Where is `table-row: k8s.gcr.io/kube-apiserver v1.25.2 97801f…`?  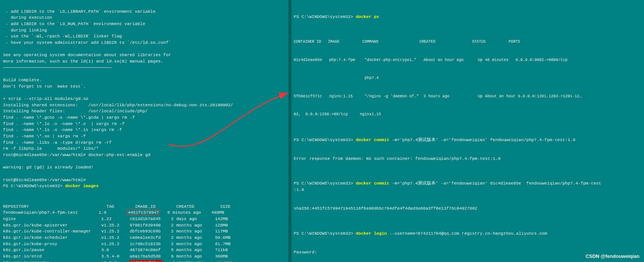 table-row: k8s.gcr.io/kube-apiserver v1.25.2 97801f… is located at coordinates (144, 225).